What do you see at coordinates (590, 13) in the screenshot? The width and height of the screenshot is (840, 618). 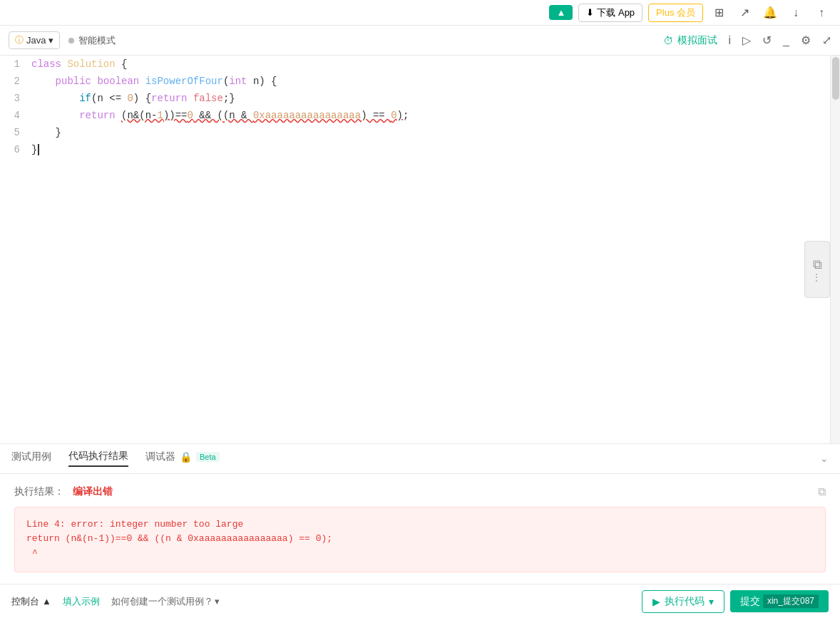 I see `download-icon: ⬇` at bounding box center [590, 13].